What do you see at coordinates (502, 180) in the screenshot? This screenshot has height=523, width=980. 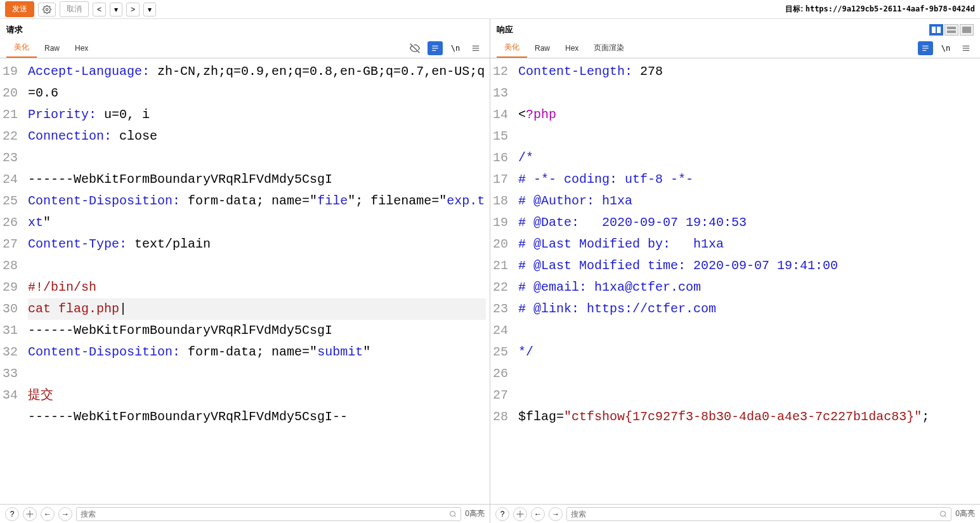 I see `line-number: 17` at bounding box center [502, 180].